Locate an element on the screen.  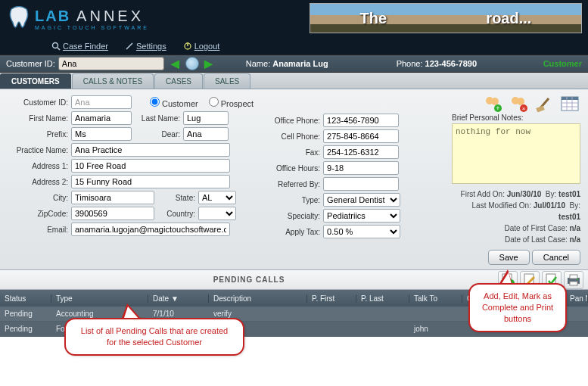
tab-customers: CUSTOMERS is located at coordinates (36, 81).